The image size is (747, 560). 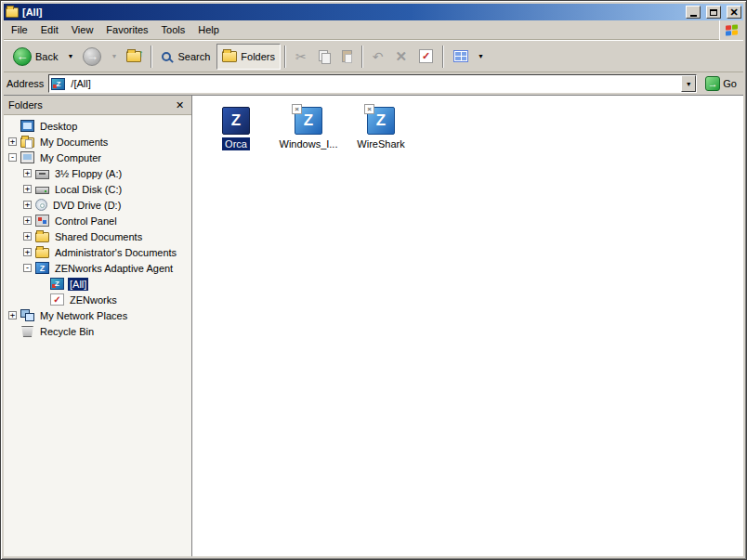 I want to click on tree-item-3-floppy-a: +3½ Floppy (A:), so click(x=98, y=173).